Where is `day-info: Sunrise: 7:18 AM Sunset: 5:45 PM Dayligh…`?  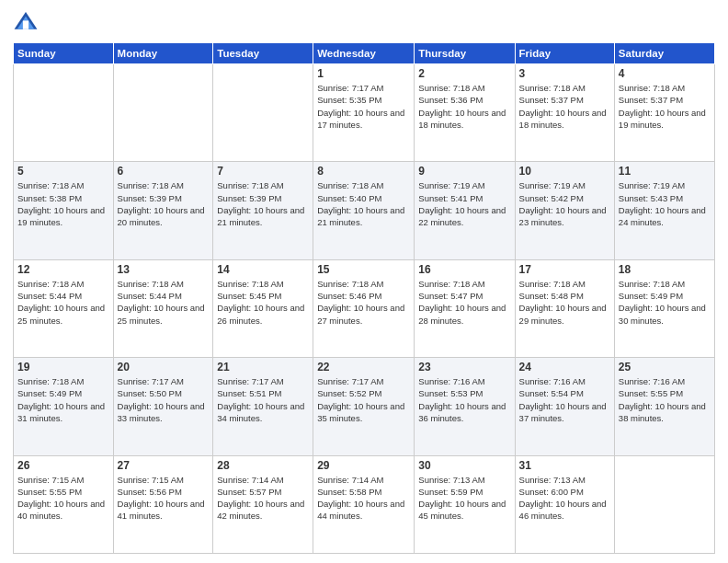 day-info: Sunrise: 7:18 AM Sunset: 5:45 PM Dayligh… is located at coordinates (263, 302).